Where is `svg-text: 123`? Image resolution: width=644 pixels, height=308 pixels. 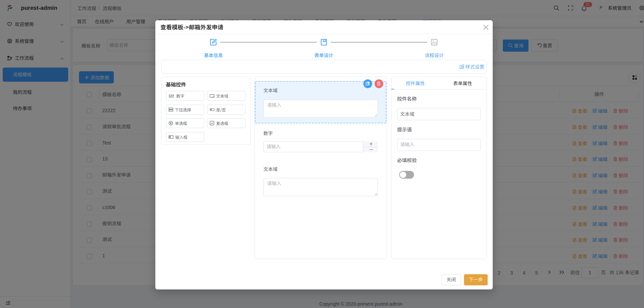
svg-text: 123 is located at coordinates (171, 95).